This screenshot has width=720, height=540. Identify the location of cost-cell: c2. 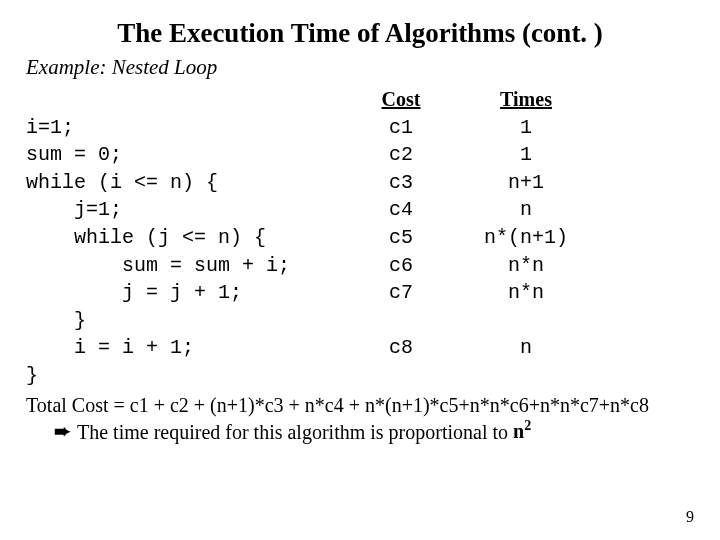
(401, 155).